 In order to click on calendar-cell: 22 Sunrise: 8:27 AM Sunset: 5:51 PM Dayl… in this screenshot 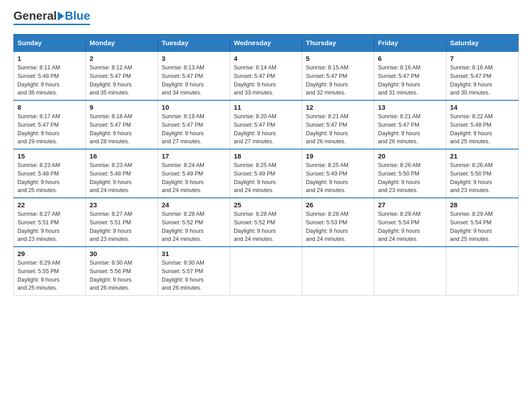, I will do `click(50, 222)`.